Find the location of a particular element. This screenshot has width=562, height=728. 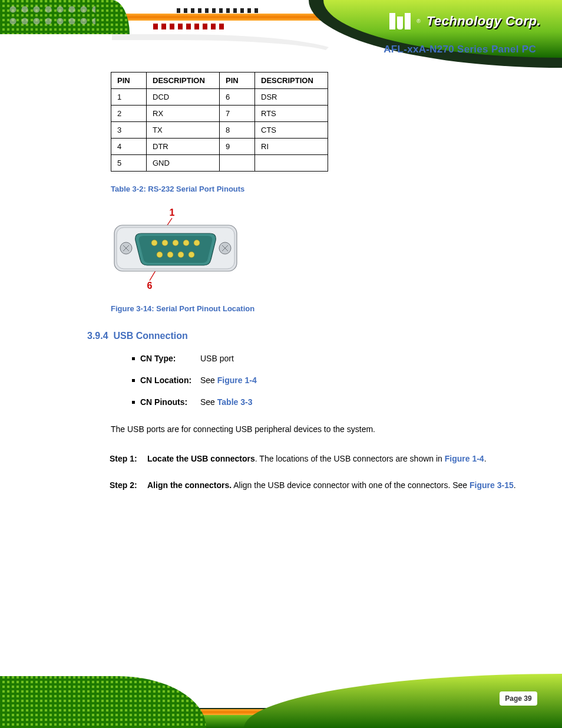

pin-b-cell: 8 is located at coordinates (237, 130).